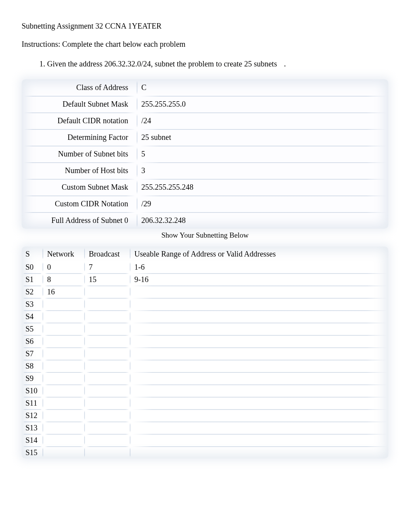 This screenshot has width=410, height=532. I want to click on subnet-cell-broadcast: 7, so click(108, 267).